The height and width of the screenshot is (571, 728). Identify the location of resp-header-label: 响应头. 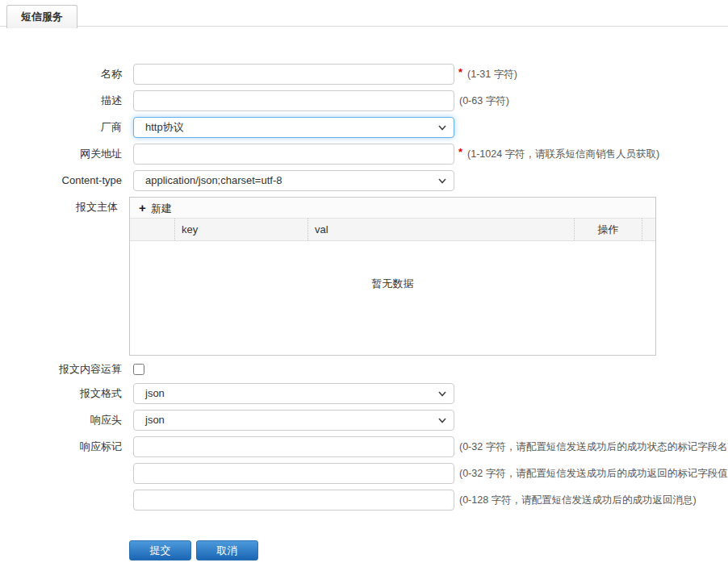
(66, 420).